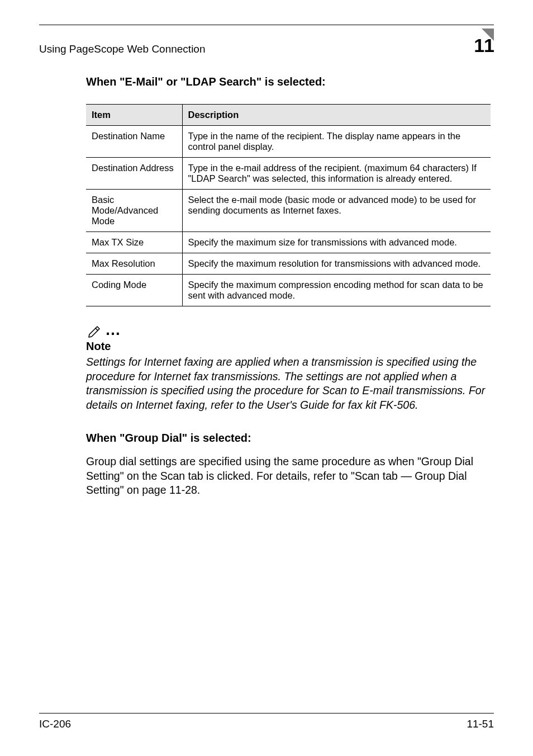 The image size is (533, 756). Describe the element at coordinates (288, 347) in the screenshot. I see `note-label: Note` at that location.